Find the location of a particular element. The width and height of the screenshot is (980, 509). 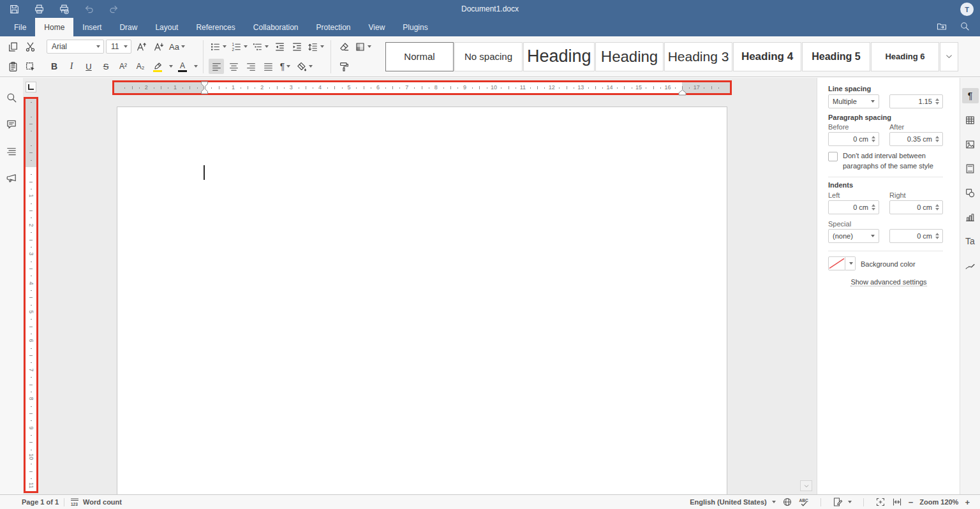

strikethrough-button: S is located at coordinates (106, 66).